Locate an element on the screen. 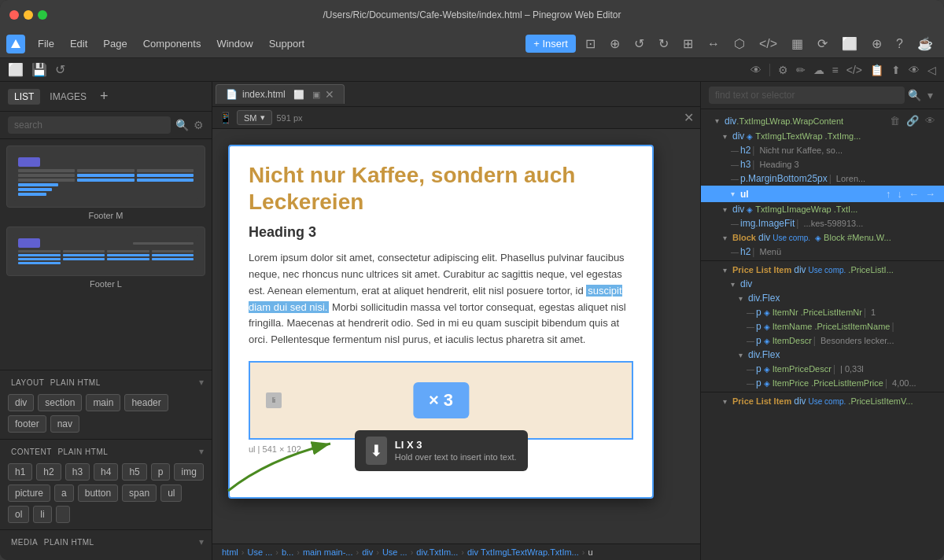  tag-ol: li is located at coordinates (42, 514).